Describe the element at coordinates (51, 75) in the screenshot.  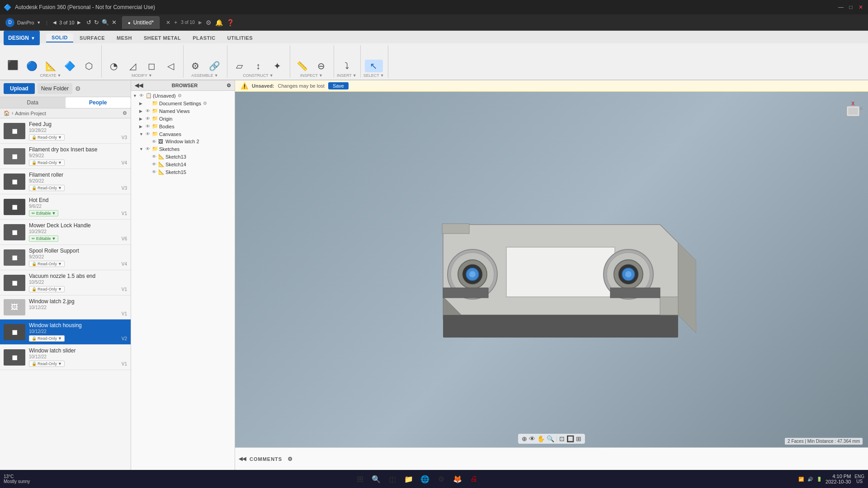
I see `create-label: CREATE ▼` at that location.